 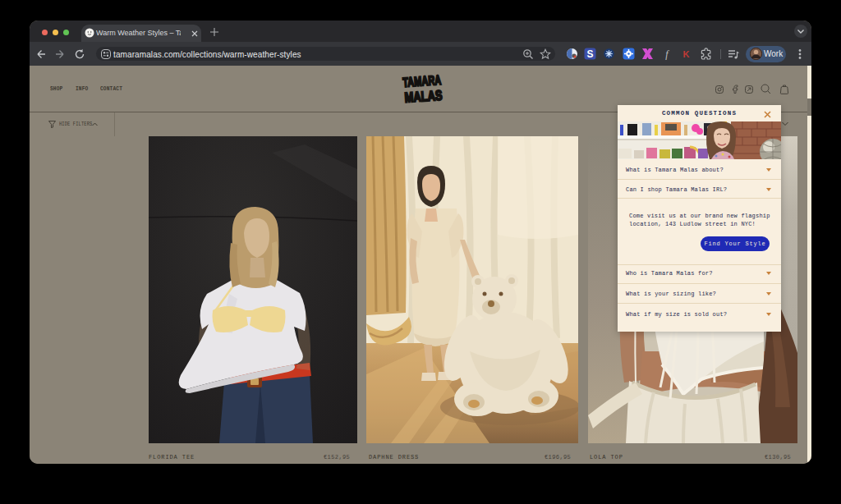 I want to click on svg-text: TAMARA, so click(x=422, y=81).